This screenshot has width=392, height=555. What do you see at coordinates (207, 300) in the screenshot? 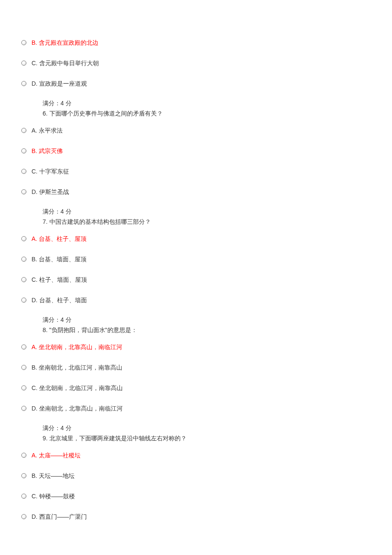
I see `option-row: D. 台基、柱子、墙面` at bounding box center [207, 300].